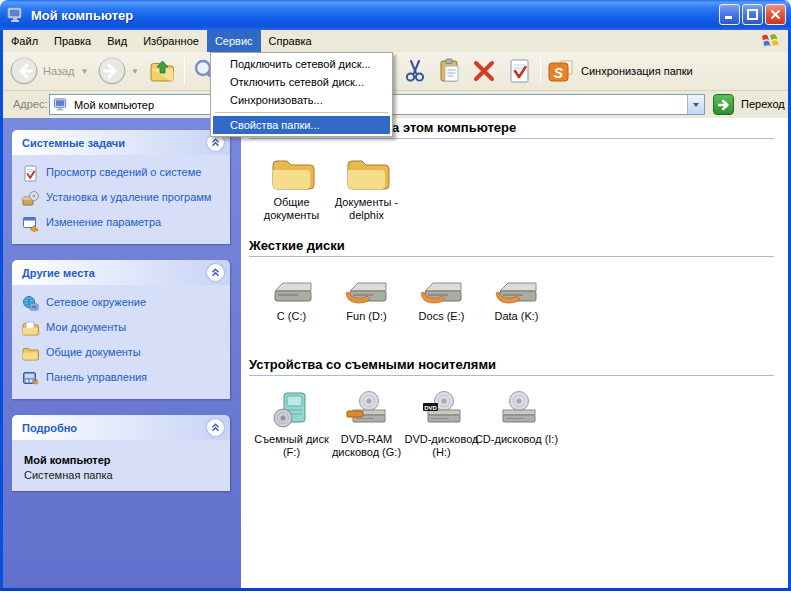 The height and width of the screenshot is (597, 791). Describe the element at coordinates (122, 328) in the screenshot. I see `sidebar-item-my-documents: Мои документы` at that location.